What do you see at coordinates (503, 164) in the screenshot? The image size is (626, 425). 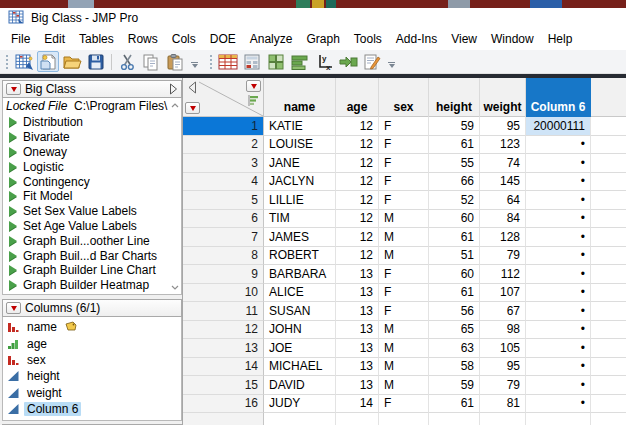 I see `cell-weight: 74` at bounding box center [503, 164].